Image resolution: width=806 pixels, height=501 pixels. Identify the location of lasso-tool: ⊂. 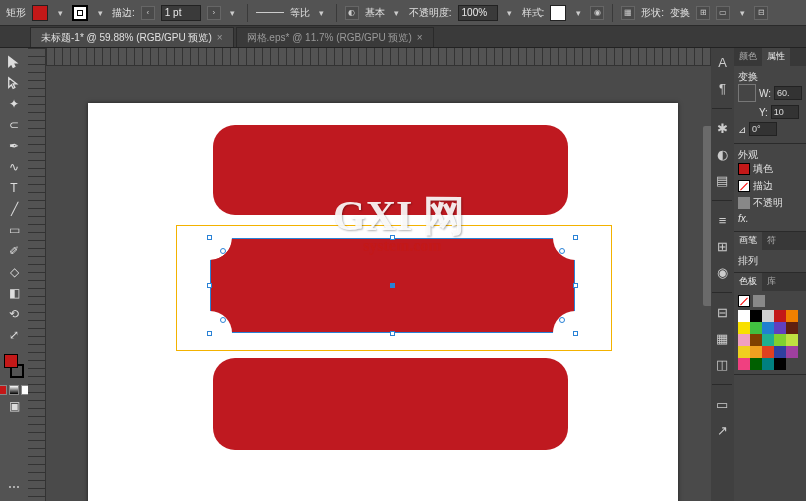
(14, 125).